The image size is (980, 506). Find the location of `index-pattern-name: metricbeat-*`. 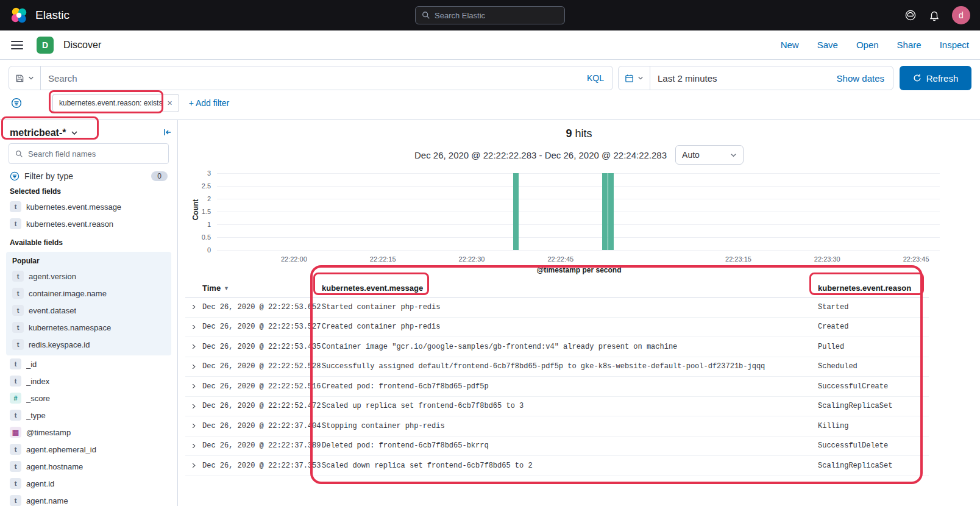

index-pattern-name: metricbeat-* is located at coordinates (38, 133).